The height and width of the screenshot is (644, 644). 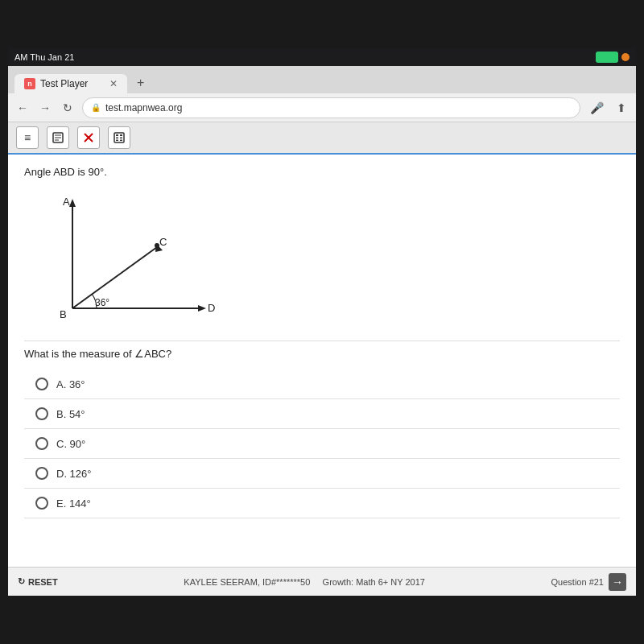 I want to click on tab-close-button: ✕, so click(x=114, y=84).